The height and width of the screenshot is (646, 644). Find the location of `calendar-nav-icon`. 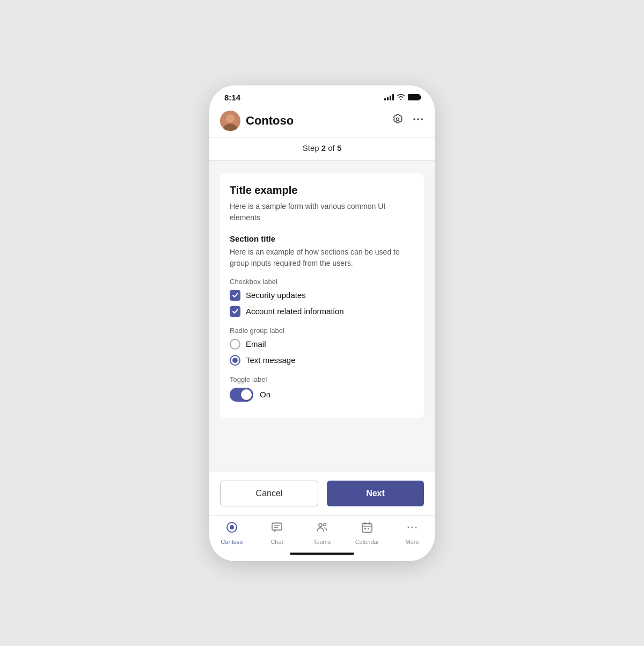

calendar-nav-icon is located at coordinates (367, 529).